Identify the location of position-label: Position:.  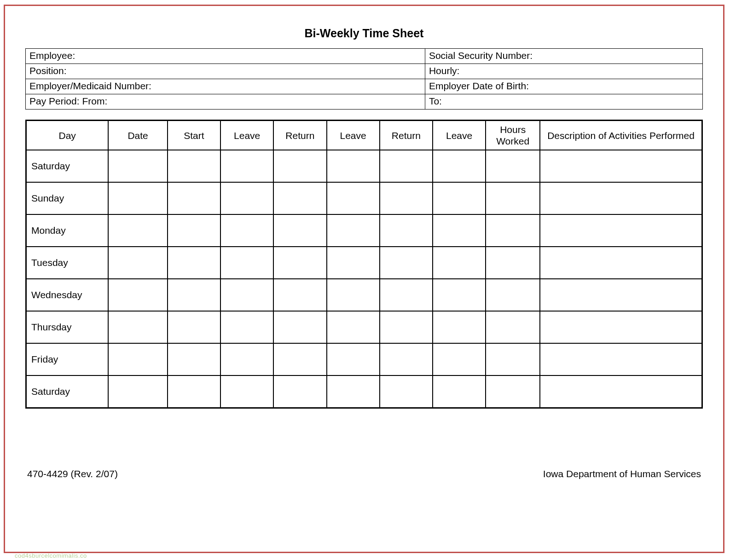
(226, 72).